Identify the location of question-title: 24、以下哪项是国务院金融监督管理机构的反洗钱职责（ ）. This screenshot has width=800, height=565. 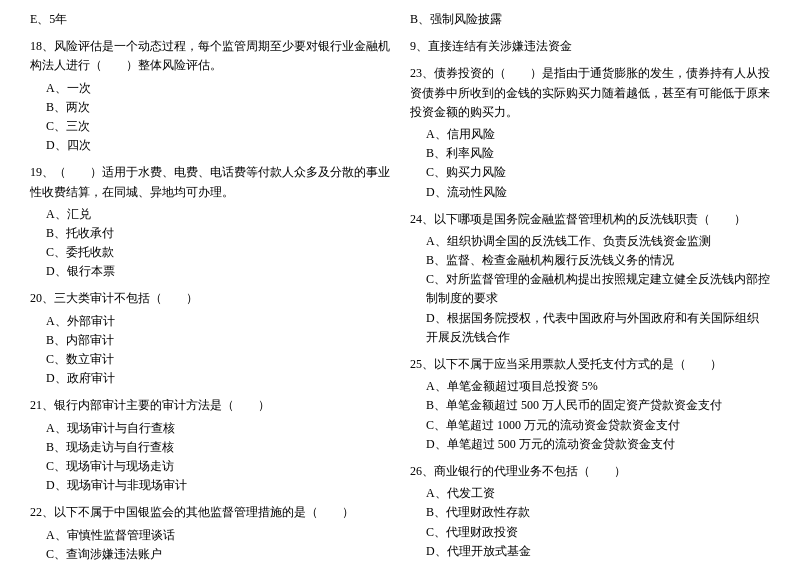
(590, 220).